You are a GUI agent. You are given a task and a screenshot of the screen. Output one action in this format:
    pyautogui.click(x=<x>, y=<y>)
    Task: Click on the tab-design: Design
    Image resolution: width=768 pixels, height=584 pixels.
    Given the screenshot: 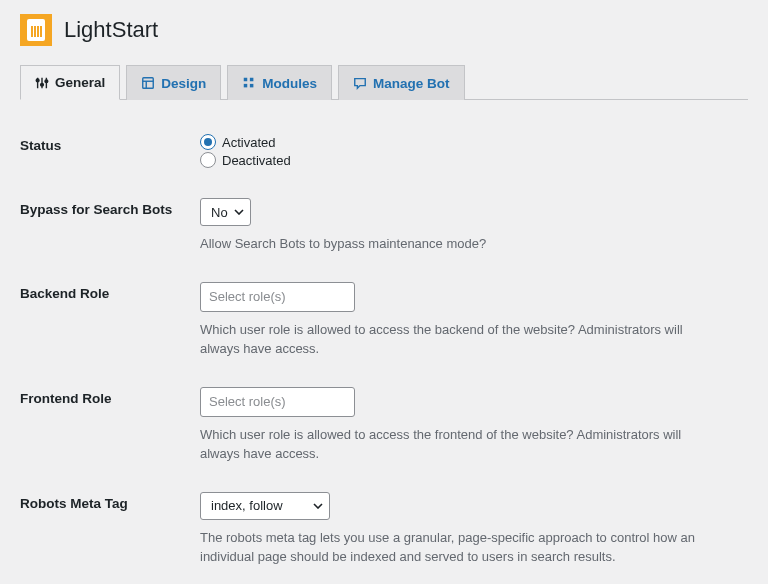 What is the action you would take?
    pyautogui.click(x=174, y=82)
    